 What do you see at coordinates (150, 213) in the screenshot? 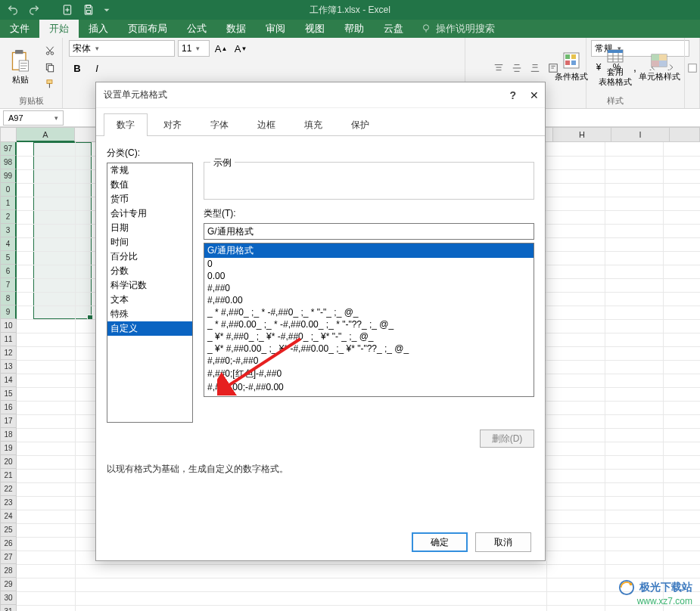
I see `category-item: 会计专用` at bounding box center [150, 213].